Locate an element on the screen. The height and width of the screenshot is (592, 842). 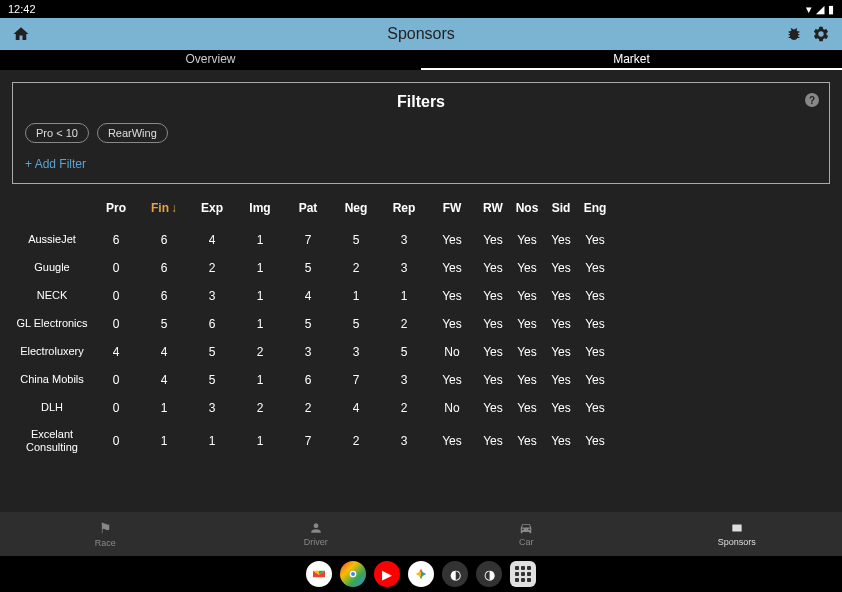
add-filter-button: + Add Filter is located at coordinates (421, 164).